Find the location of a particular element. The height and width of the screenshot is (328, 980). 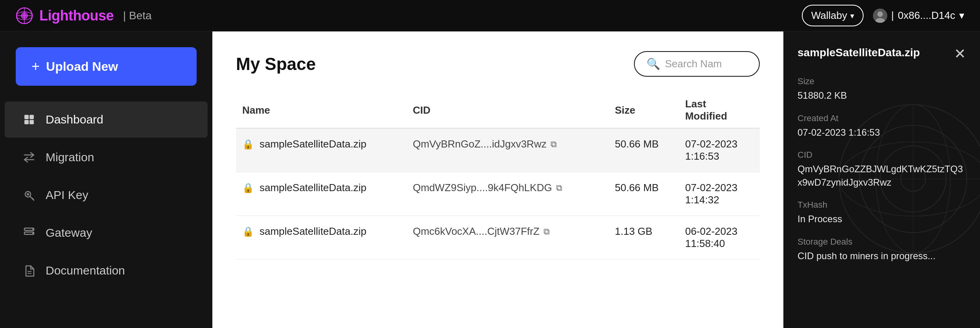

cid-label: CID is located at coordinates (882, 155).